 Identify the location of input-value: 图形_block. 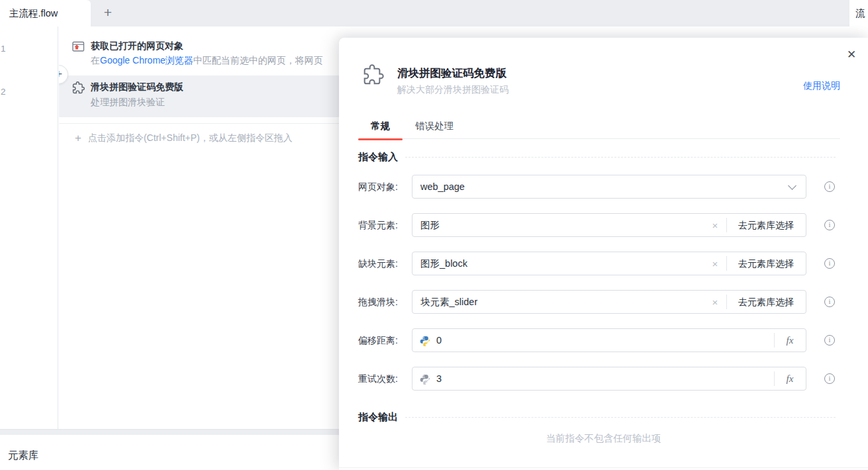
(444, 263).